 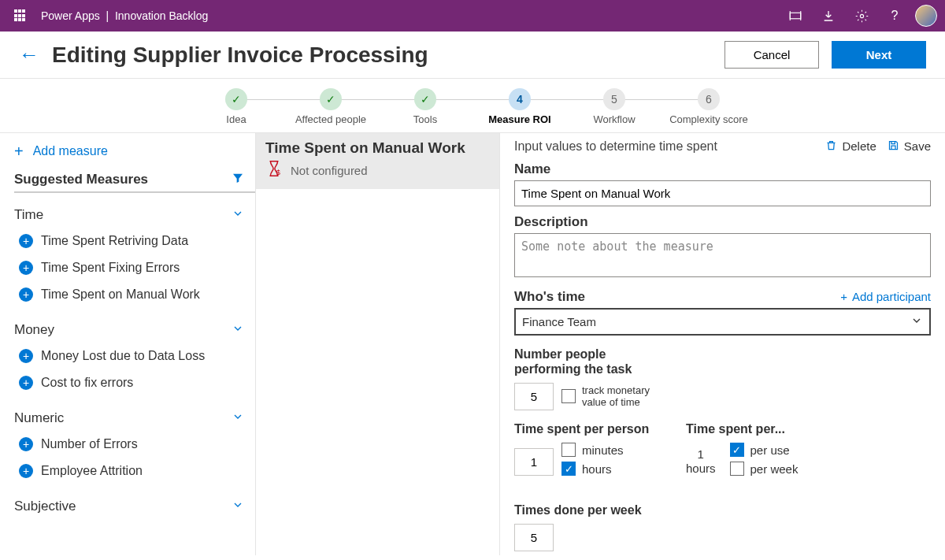 What do you see at coordinates (709, 120) in the screenshot?
I see `step-label: Complexity score` at bounding box center [709, 120].